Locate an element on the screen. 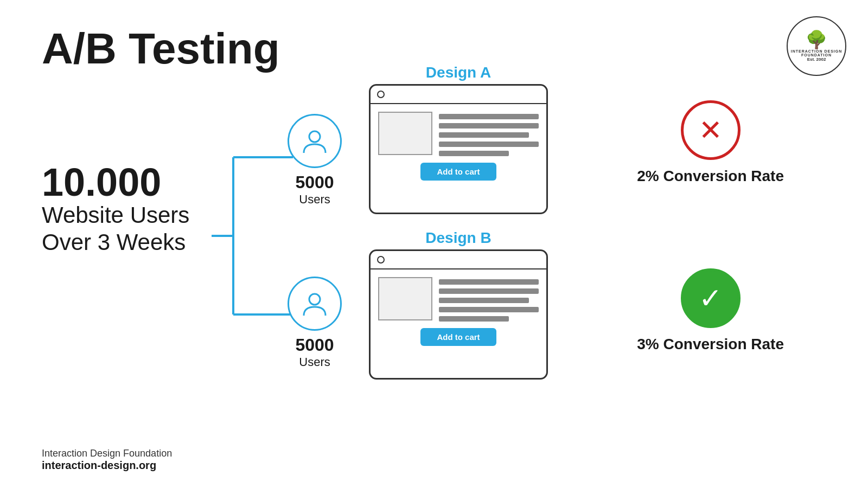 The height and width of the screenshot is (488, 868). logo-text: INTERACTION DESIGNFOUNDATION is located at coordinates (817, 53).